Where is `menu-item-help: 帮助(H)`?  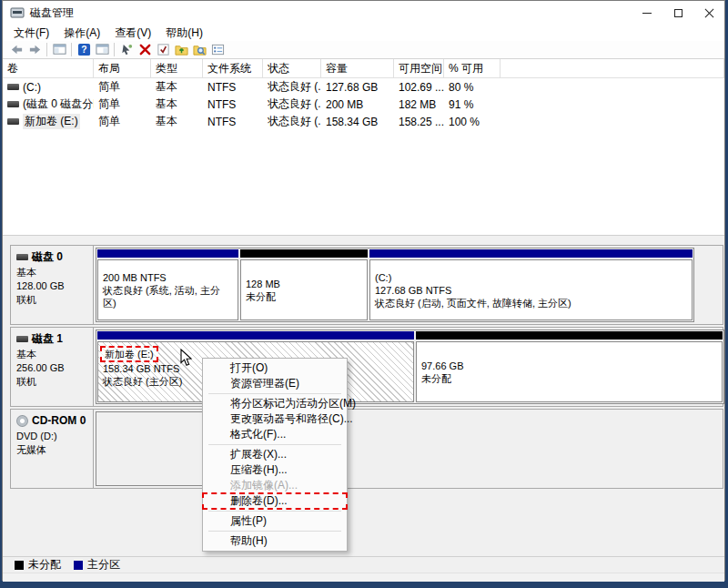
menu-item-help: 帮助(H) is located at coordinates (275, 541).